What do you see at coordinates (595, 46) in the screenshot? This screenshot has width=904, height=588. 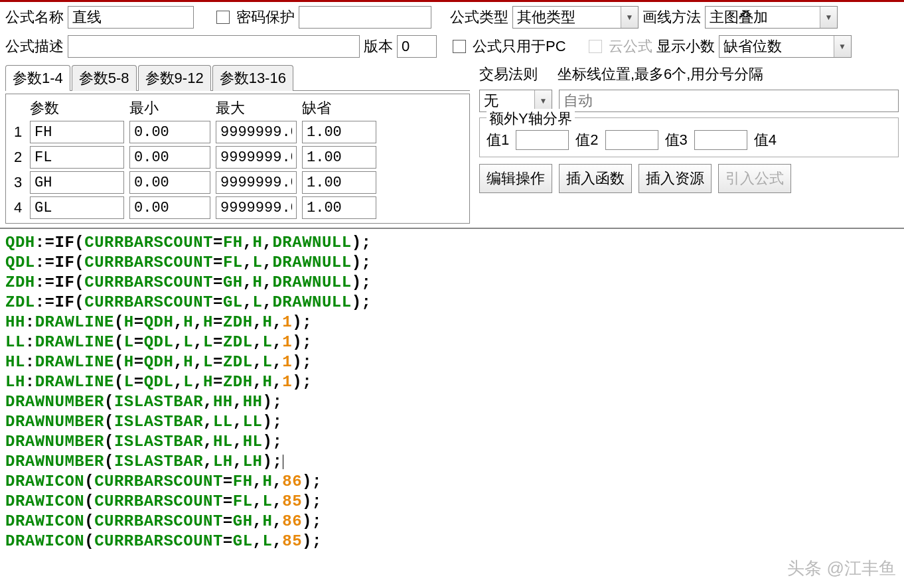 I see `cloud-checkbox` at bounding box center [595, 46].